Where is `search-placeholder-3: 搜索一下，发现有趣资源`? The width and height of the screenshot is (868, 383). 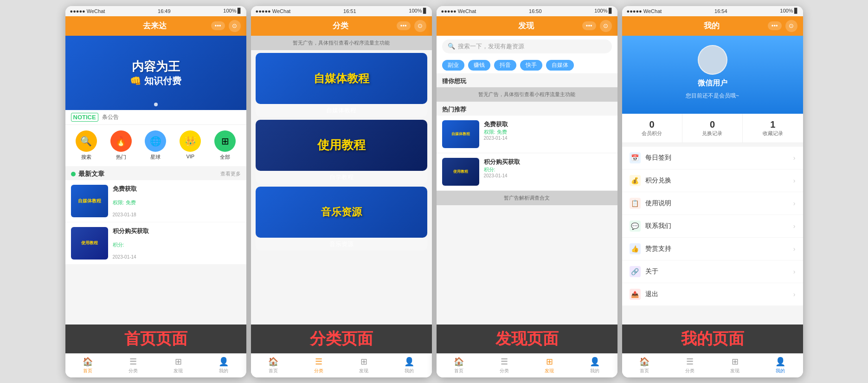
search-placeholder-3: 搜索一下，发现有趣资源 is located at coordinates (491, 46).